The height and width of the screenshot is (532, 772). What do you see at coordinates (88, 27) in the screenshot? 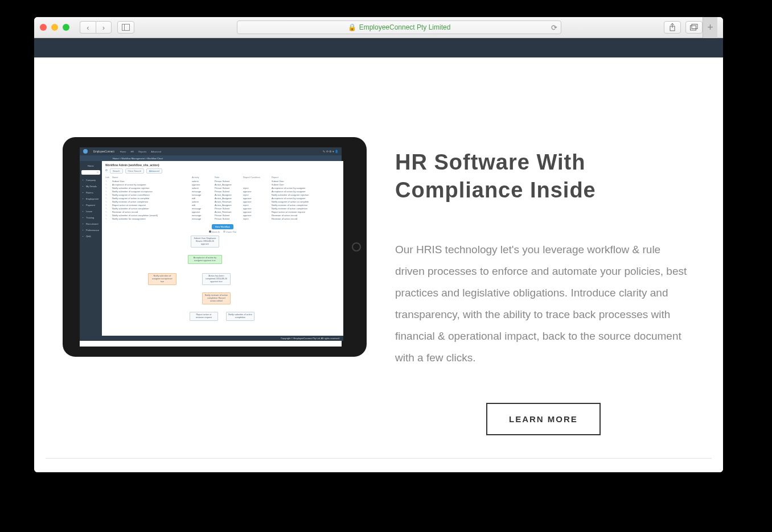
I see `back-button: ‹` at bounding box center [88, 27].